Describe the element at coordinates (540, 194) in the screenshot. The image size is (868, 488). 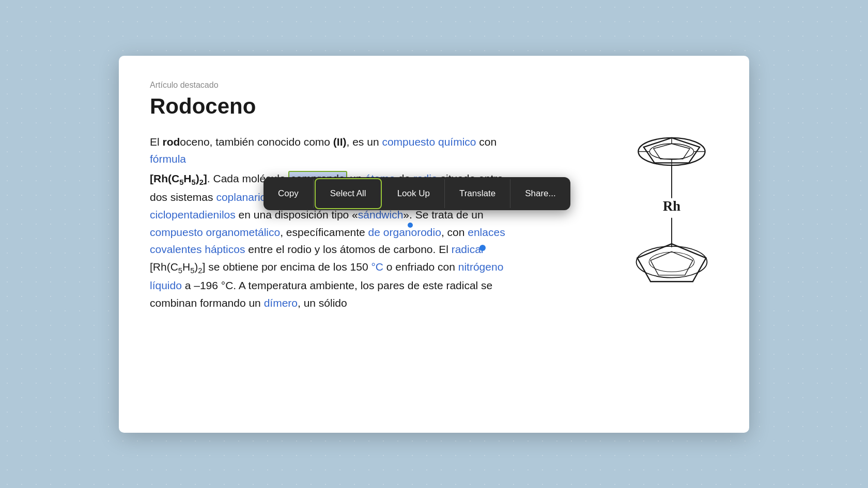
I see `context-menu-share: Share...` at that location.